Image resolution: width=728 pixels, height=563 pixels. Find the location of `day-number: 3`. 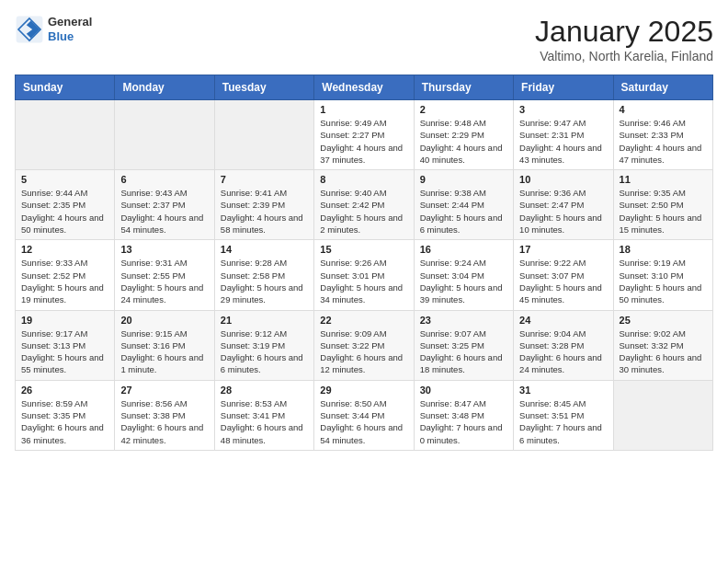

day-number: 3 is located at coordinates (563, 109).